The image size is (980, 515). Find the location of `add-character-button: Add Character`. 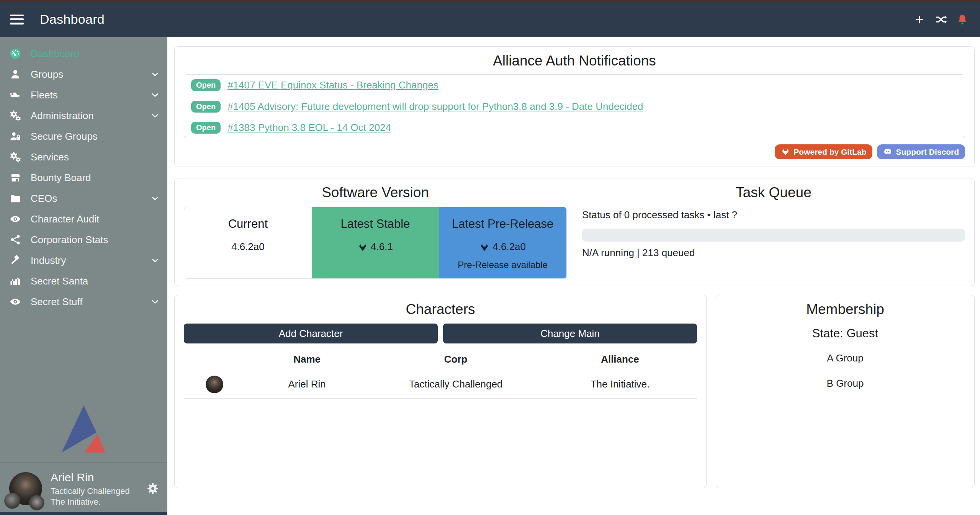

add-character-button: Add Character is located at coordinates (311, 334).